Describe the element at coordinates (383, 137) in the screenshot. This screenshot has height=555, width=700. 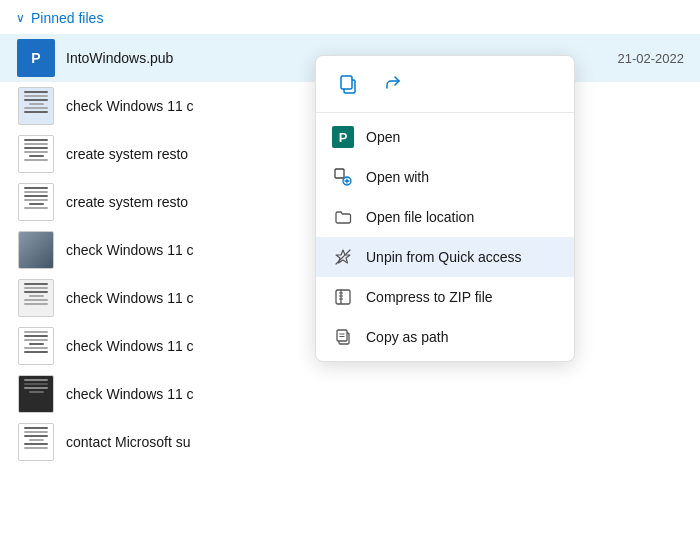
I see `open-label: Open` at that location.